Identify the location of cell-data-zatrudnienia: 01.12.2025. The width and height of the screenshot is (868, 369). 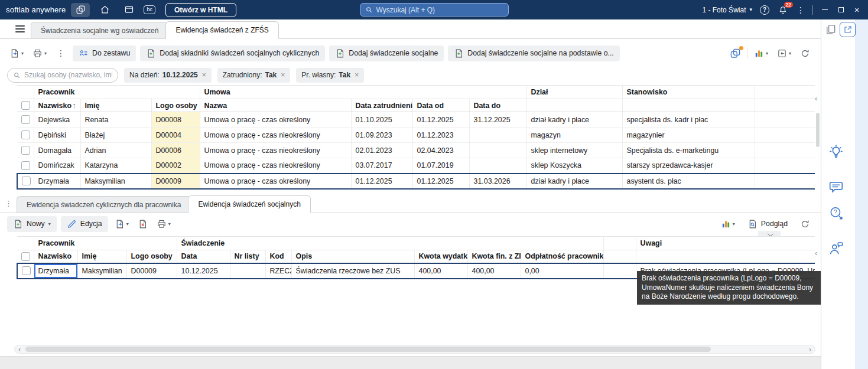
(382, 181).